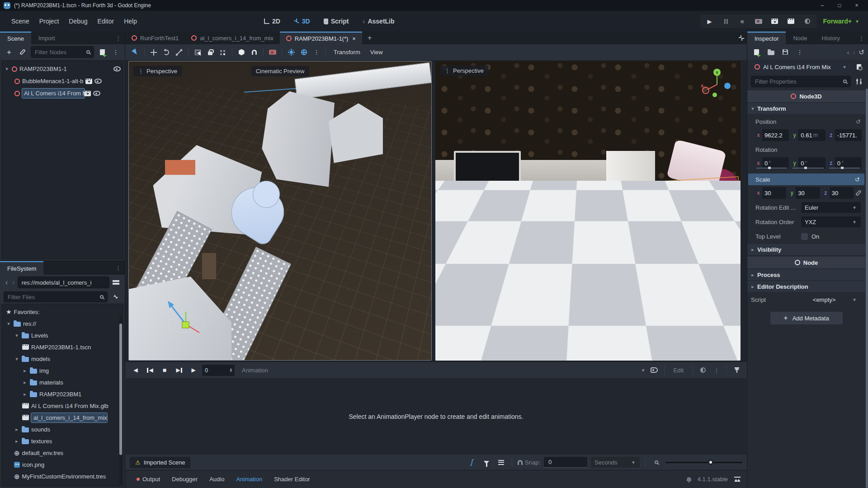 The height and width of the screenshot is (488, 868). Describe the element at coordinates (486, 462) in the screenshot. I see `filter-tracks-button` at that location.